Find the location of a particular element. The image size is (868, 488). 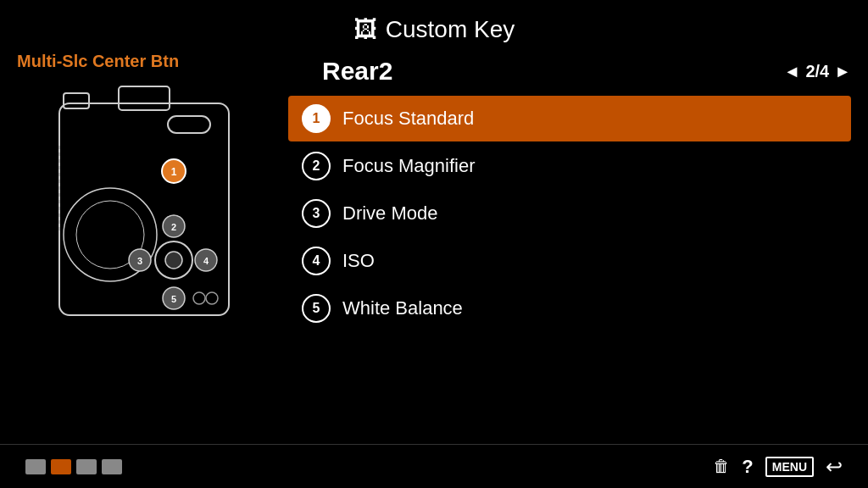

menu-item-1-num: 1 is located at coordinates (316, 119).